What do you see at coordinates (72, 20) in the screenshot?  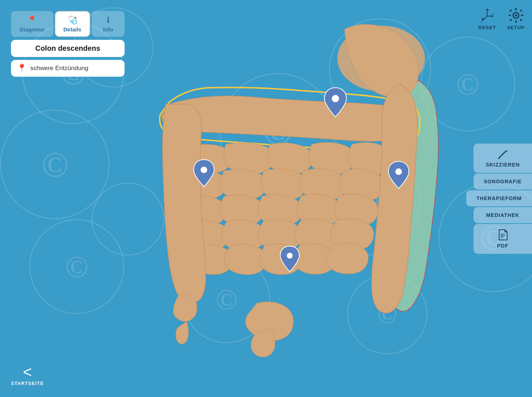 I see `details-icon: 🩺` at bounding box center [72, 20].